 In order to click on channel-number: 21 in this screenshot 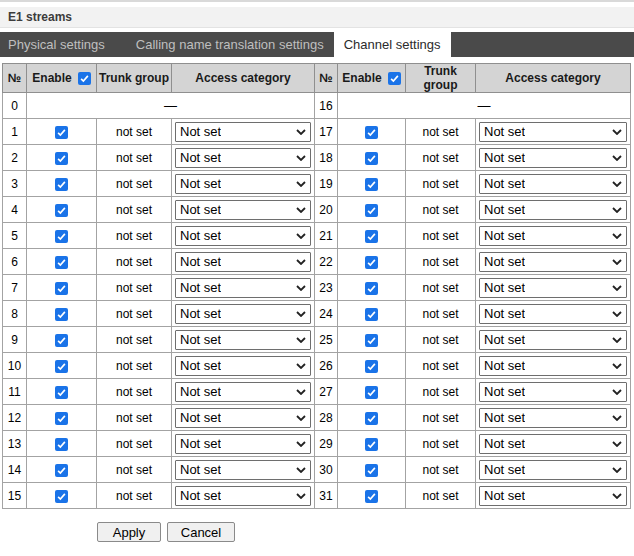, I will do `click(326, 236)`.